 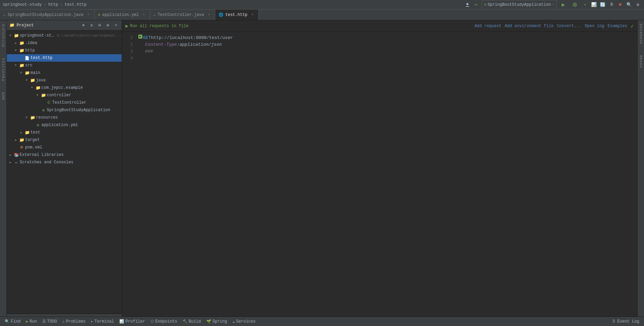 What do you see at coordinates (49, 322) in the screenshot?
I see `todo-btn: ☰ TODO` at bounding box center [49, 322].